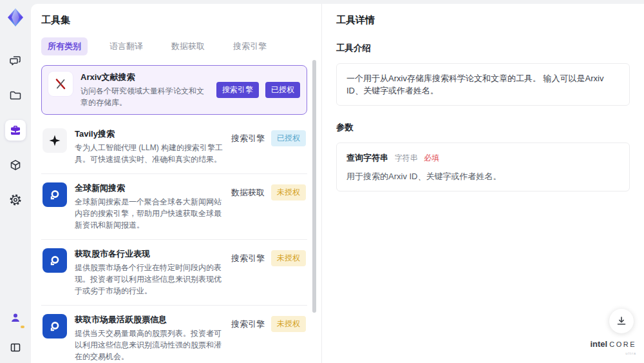 This screenshot has height=363, width=644. What do you see at coordinates (367, 157) in the screenshot?
I see `param-name: 查询字符串` at bounding box center [367, 157].